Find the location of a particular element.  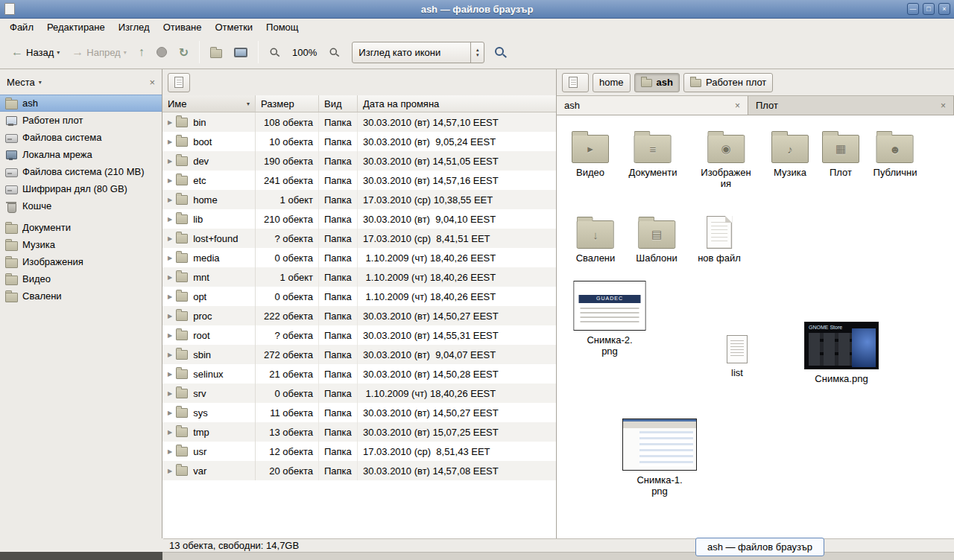

file-icon: ☻ is located at coordinates (895, 149).